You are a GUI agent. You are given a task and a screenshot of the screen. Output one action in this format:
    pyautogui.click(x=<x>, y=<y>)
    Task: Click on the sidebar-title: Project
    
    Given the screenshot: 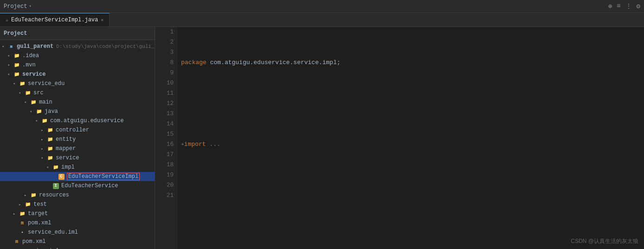 What is the action you would take?
    pyautogui.click(x=77, y=33)
    